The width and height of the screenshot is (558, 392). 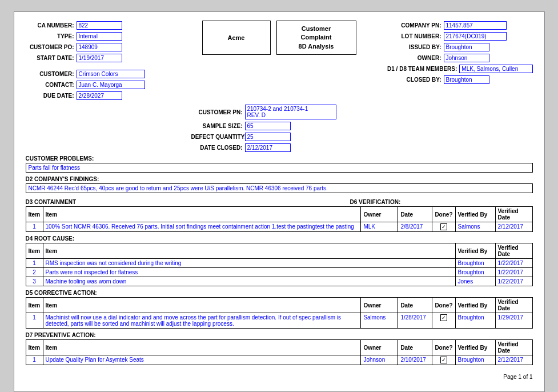 I want to click on d3-col-done: Done?, so click(x=444, y=215).